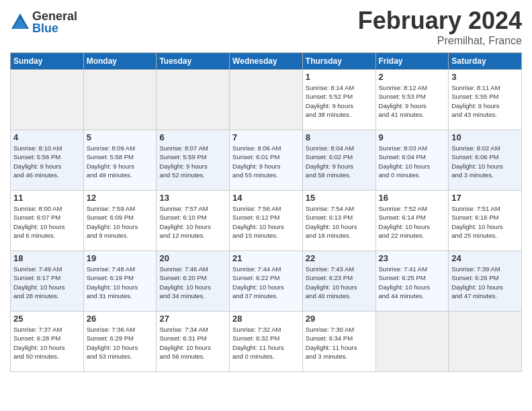  Describe the element at coordinates (485, 197) in the screenshot. I see `day-number: 17` at that location.